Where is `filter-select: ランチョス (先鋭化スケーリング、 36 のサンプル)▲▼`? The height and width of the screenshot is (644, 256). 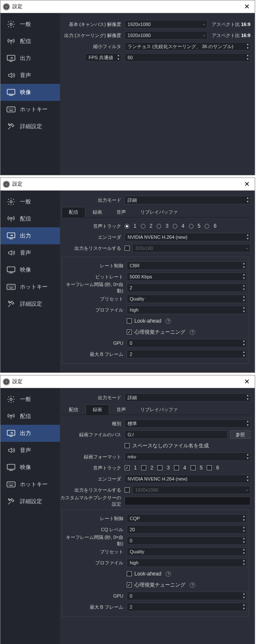 filter-select: ランチョス (先鋭化スケーリング、 36 のサンプル)▲▼ is located at coordinates (188, 46).